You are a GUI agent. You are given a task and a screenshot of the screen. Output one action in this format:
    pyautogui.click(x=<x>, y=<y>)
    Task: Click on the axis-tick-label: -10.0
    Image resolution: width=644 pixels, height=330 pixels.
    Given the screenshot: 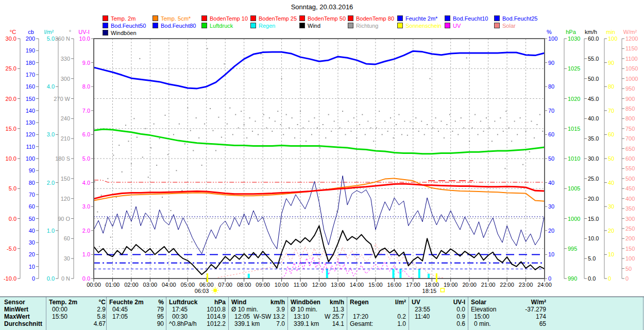 What is the action you would take?
    pyautogui.click(x=10, y=279)
    